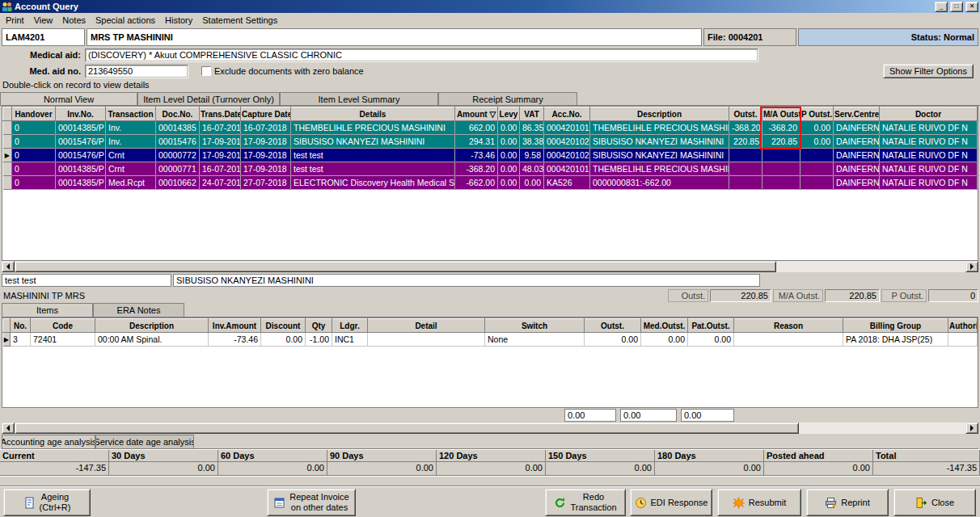  What do you see at coordinates (15, 20) in the screenshot?
I see `menu-print: Print` at bounding box center [15, 20].